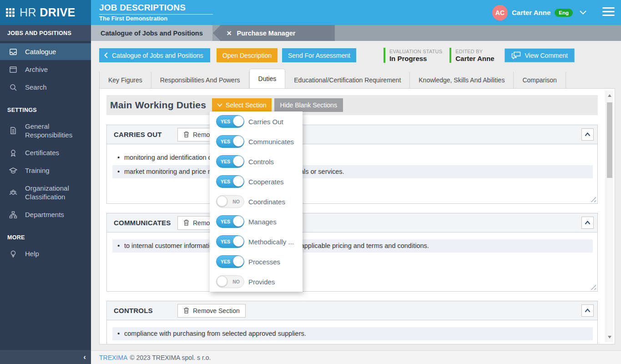  I want to click on sidebar-item-training: Training, so click(45, 170).